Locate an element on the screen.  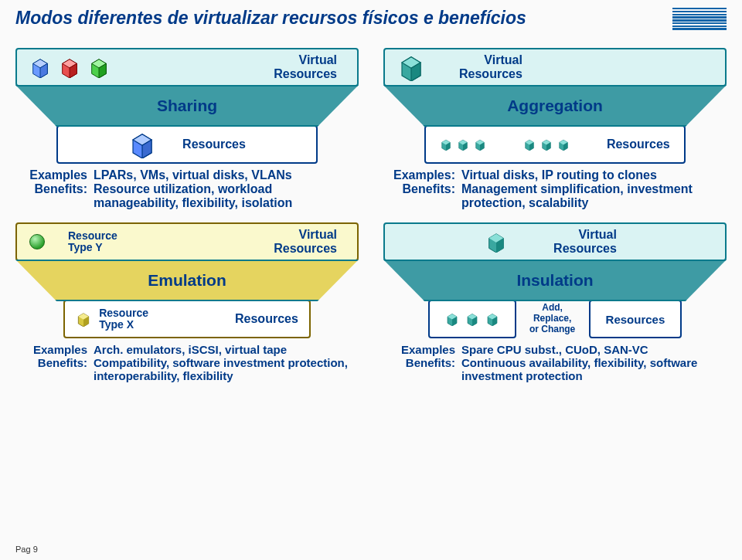
aggregation-virtual-label: Virtual Resources is located at coordinates (491, 66).